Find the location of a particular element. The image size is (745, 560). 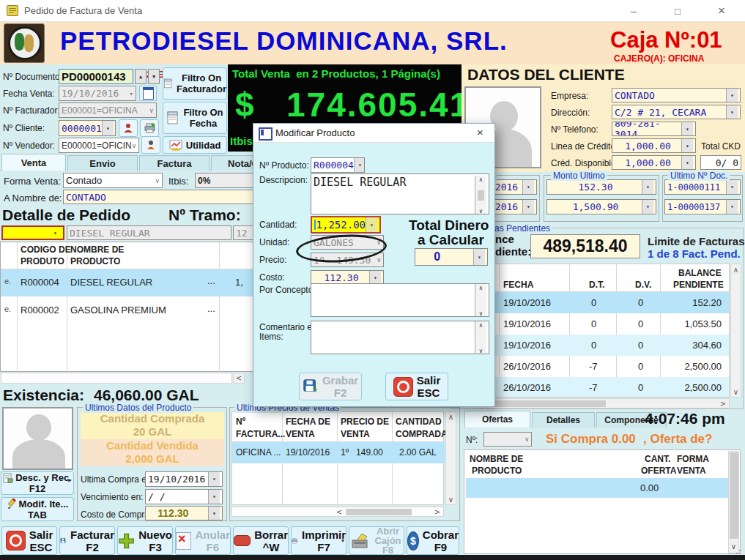

forma-venta-label: Forma Venta: is located at coordinates (32, 182).